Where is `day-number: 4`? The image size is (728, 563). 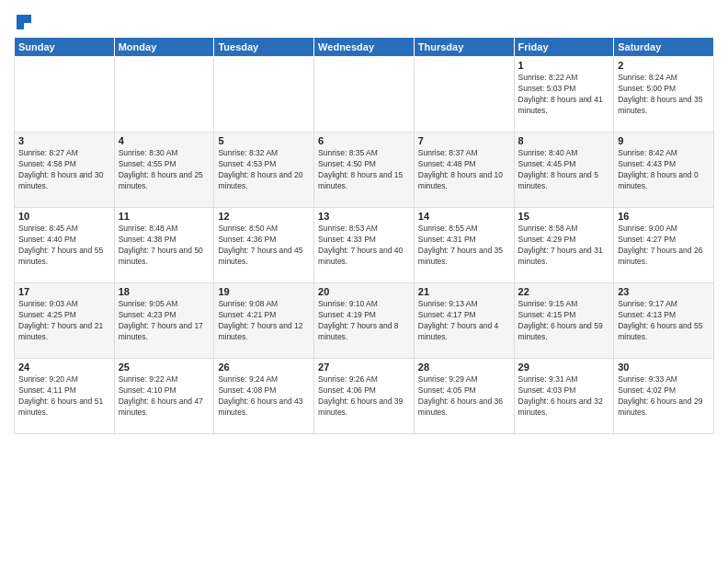 day-number: 4 is located at coordinates (165, 141).